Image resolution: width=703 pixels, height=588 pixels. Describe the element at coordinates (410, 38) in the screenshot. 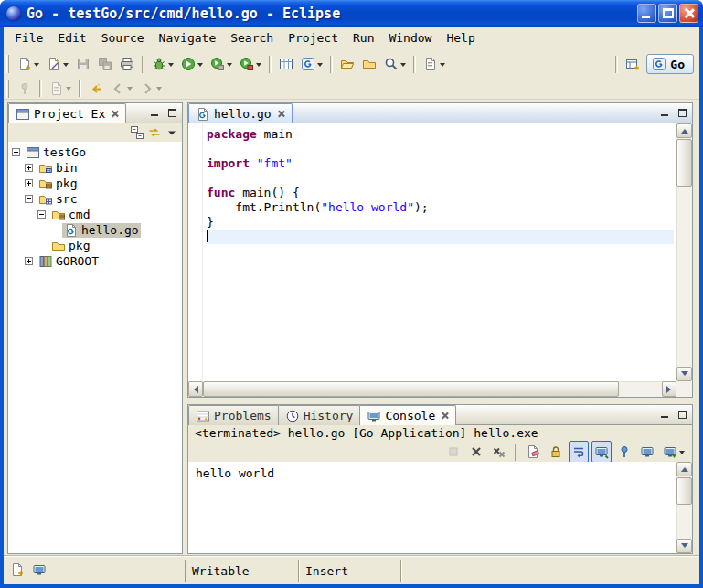

I see `menu-window: Window` at that location.